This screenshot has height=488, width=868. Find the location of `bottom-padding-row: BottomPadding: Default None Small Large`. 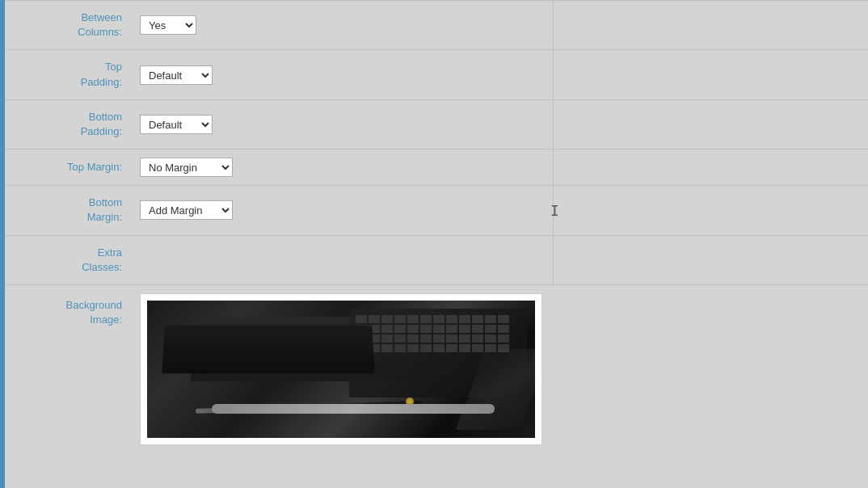

bottom-padding-row: BottomPadding: Default None Small Large is located at coordinates (436, 124).